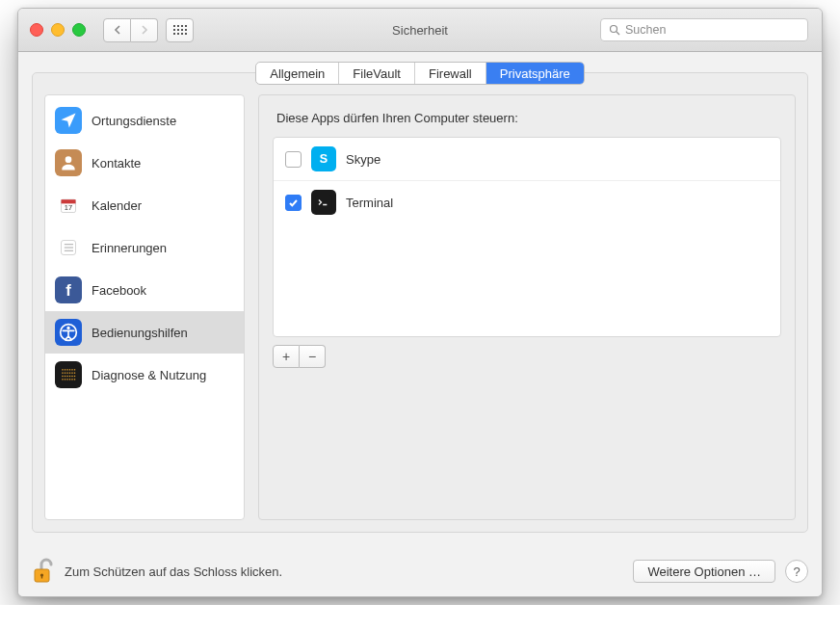  What do you see at coordinates (324, 159) in the screenshot?
I see `skype-icon: S` at bounding box center [324, 159].